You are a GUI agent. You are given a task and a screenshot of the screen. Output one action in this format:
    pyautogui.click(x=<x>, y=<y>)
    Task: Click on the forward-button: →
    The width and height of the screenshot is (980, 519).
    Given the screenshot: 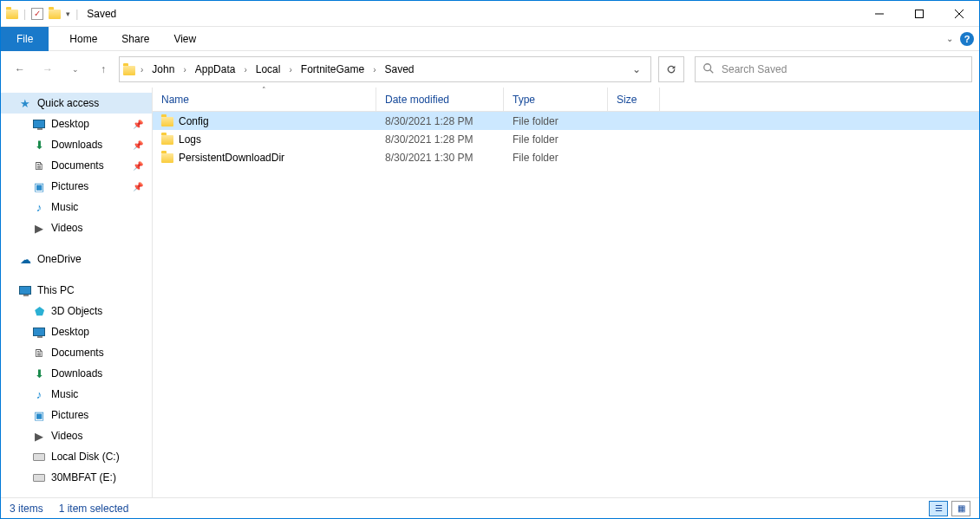 What is the action you would take?
    pyautogui.click(x=48, y=69)
    